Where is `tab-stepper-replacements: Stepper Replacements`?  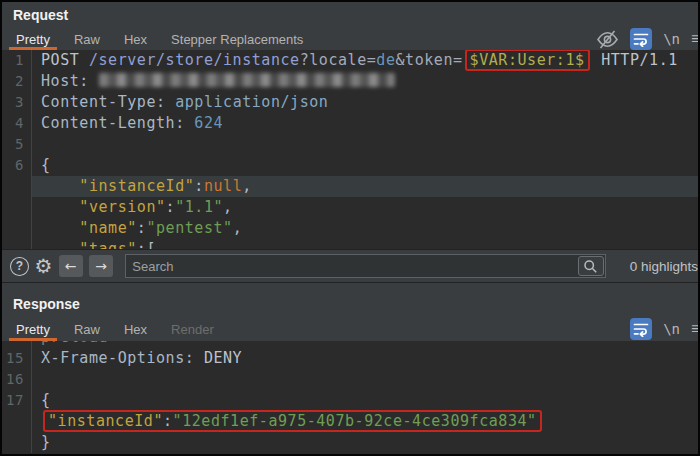 tab-stepper-replacements: Stepper Replacements is located at coordinates (237, 39).